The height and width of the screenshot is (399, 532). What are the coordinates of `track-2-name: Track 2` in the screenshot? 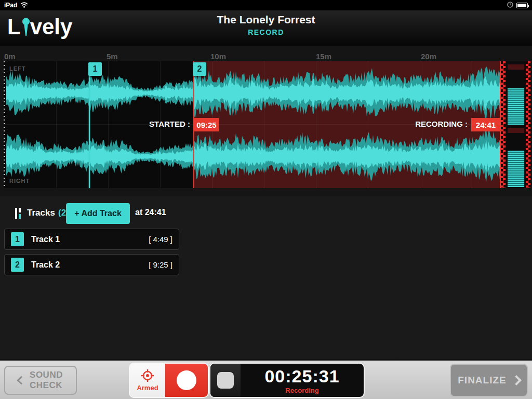 It's located at (90, 265).